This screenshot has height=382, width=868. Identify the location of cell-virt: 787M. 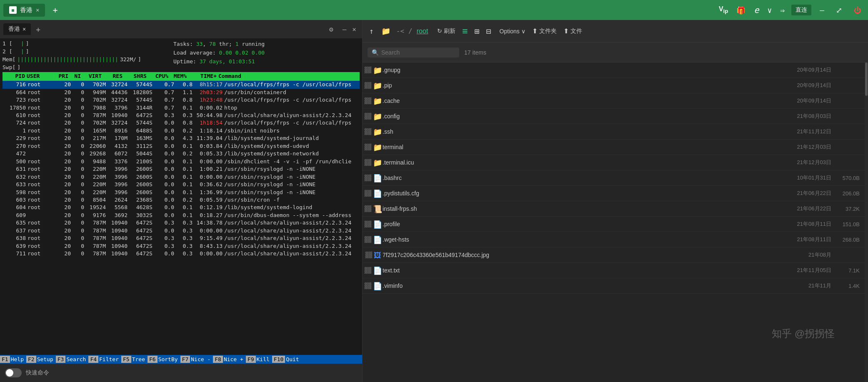
(95, 223).